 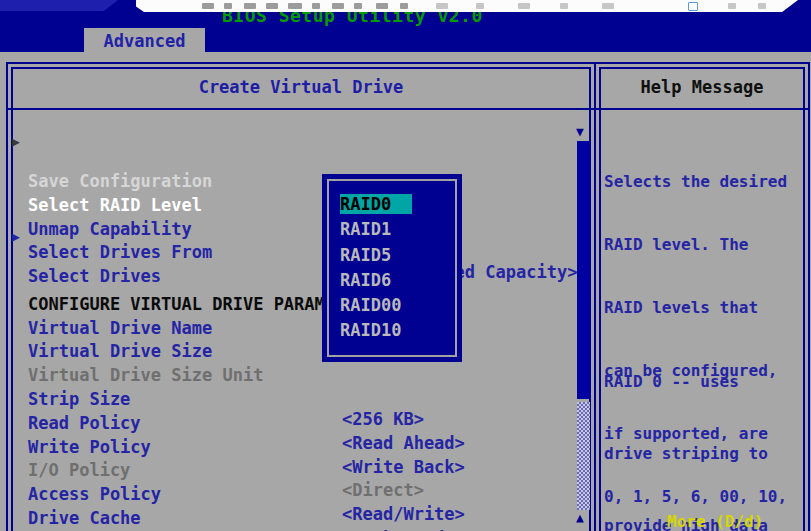 What do you see at coordinates (144, 41) in the screenshot?
I see `tab-advanced: Advanced` at bounding box center [144, 41].